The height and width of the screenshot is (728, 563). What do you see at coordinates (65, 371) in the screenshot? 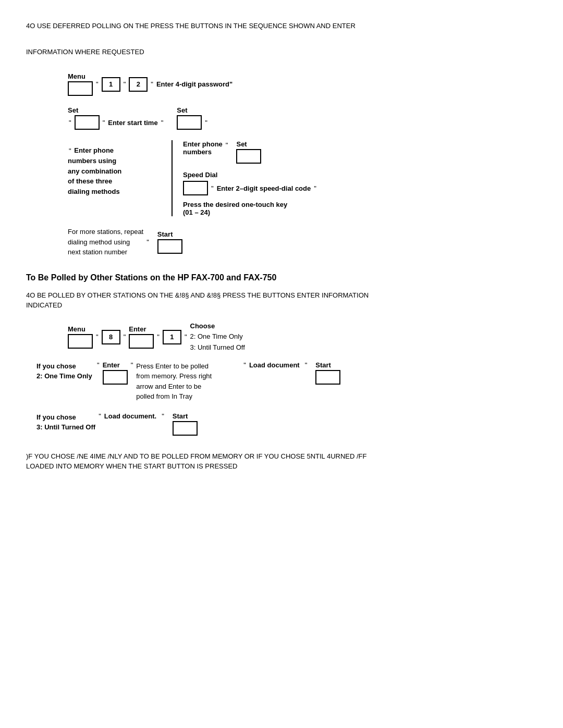
I see `chose2-label: If you chose2: One Time Only` at bounding box center [65, 371].